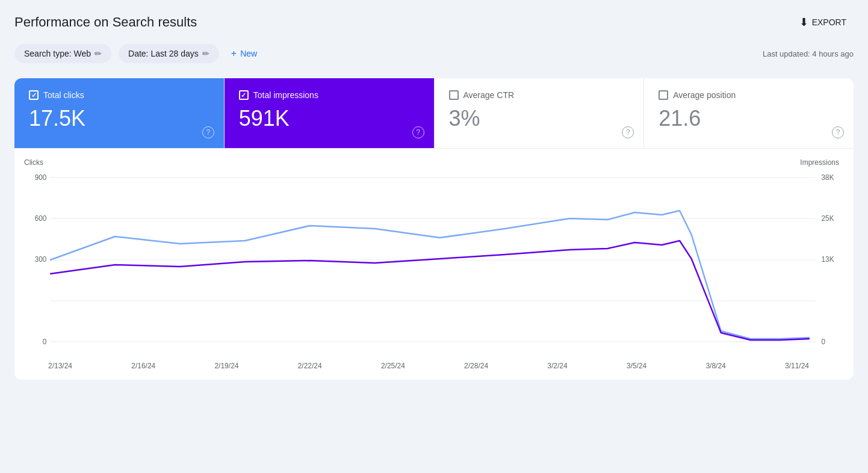  Describe the element at coordinates (41, 218) in the screenshot. I see `svg-text: 600` at that location.